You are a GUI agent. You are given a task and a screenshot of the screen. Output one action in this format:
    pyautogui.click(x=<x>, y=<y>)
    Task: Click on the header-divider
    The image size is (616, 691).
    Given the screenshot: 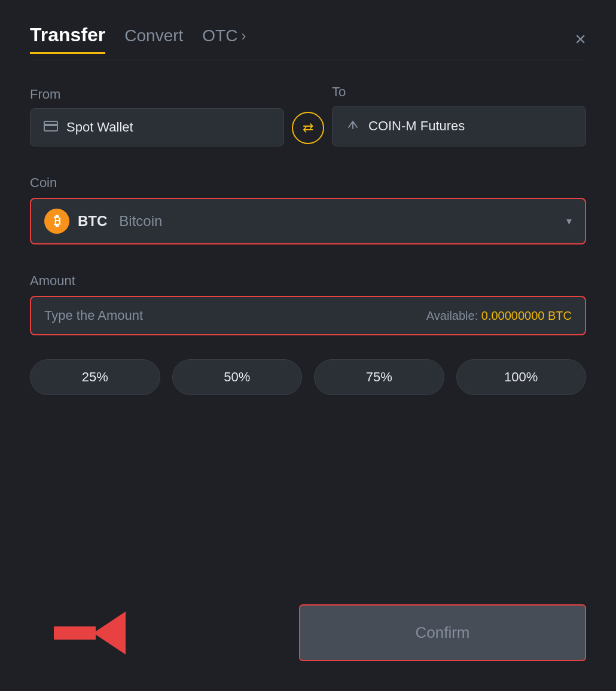 What is the action you would take?
    pyautogui.click(x=308, y=60)
    